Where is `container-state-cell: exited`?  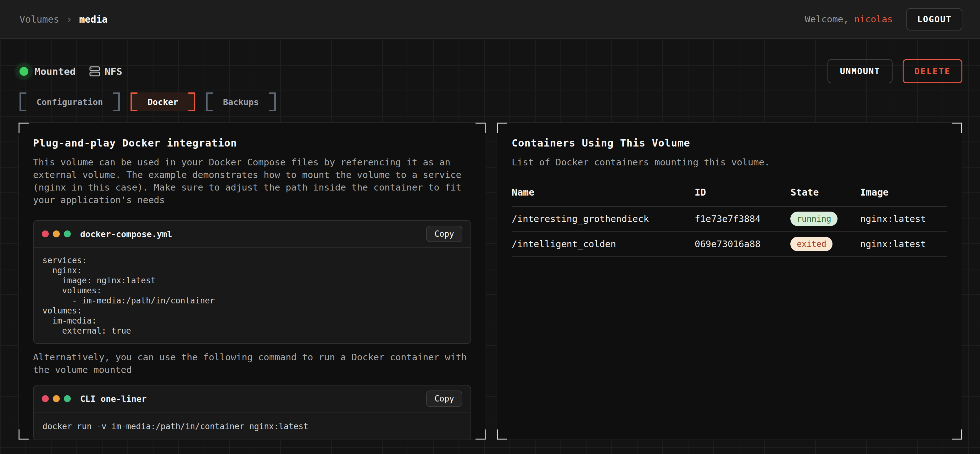 container-state-cell: exited is located at coordinates (825, 244).